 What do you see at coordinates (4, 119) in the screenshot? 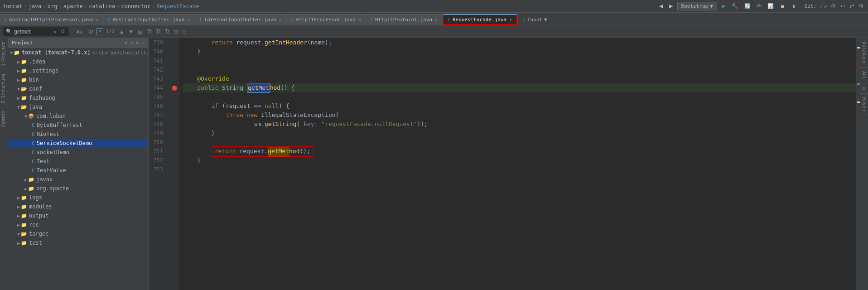
I see `commit-panel-tab: Commit` at bounding box center [4, 119].